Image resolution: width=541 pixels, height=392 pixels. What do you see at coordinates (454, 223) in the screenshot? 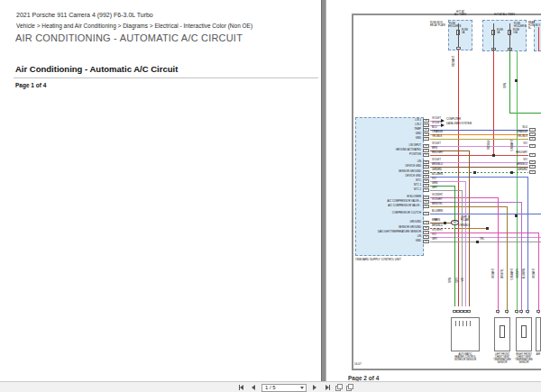
I see `ground-symbol-icon: G2` at bounding box center [454, 223].